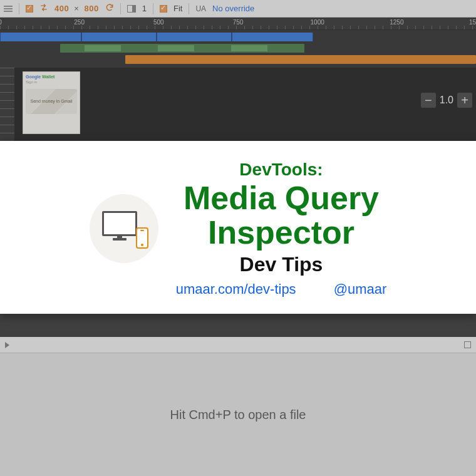 The height and width of the screenshot is (476, 476). What do you see at coordinates (465, 100) in the screenshot?
I see `zoom-in-button: +` at bounding box center [465, 100].